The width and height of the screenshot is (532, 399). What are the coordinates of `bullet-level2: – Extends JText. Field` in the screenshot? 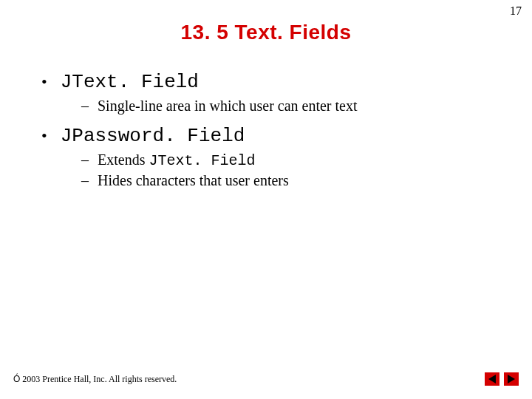 It's located at (292, 160).